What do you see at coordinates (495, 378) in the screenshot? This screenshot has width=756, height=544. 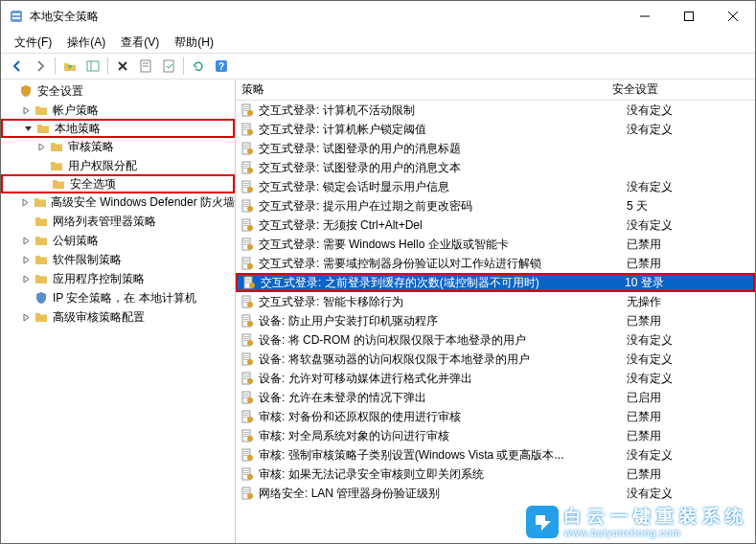 I see `policy-row: 设备: 允许对可移动媒体进行格式化并弹出没有定义` at bounding box center [495, 378].